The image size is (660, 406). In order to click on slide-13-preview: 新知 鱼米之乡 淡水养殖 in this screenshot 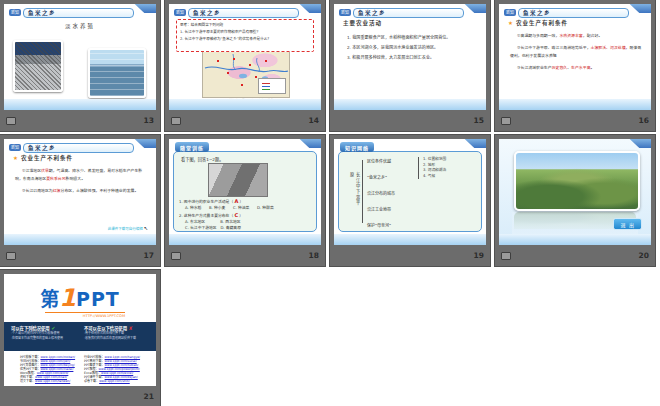, I will do `click(80, 57)`.